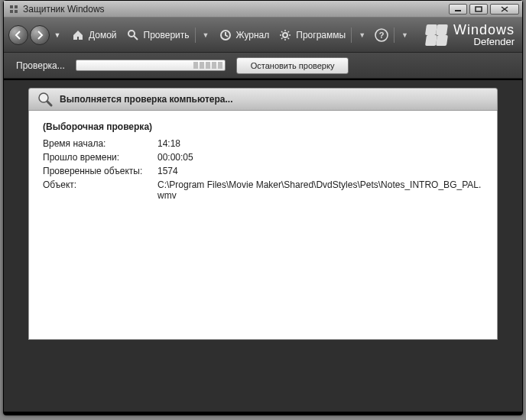 This screenshot has height=420, width=526. I want to click on start-time-value: 14:18, so click(320, 144).